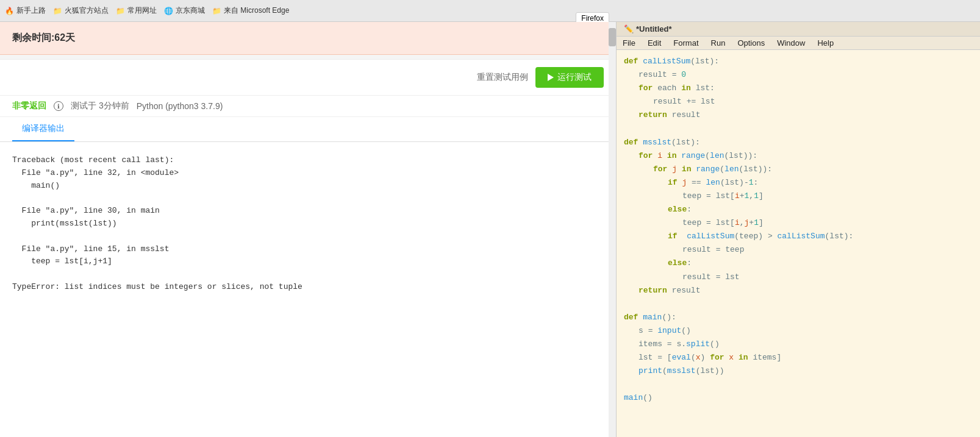  I want to click on globe-icon: 🌐, so click(168, 11).